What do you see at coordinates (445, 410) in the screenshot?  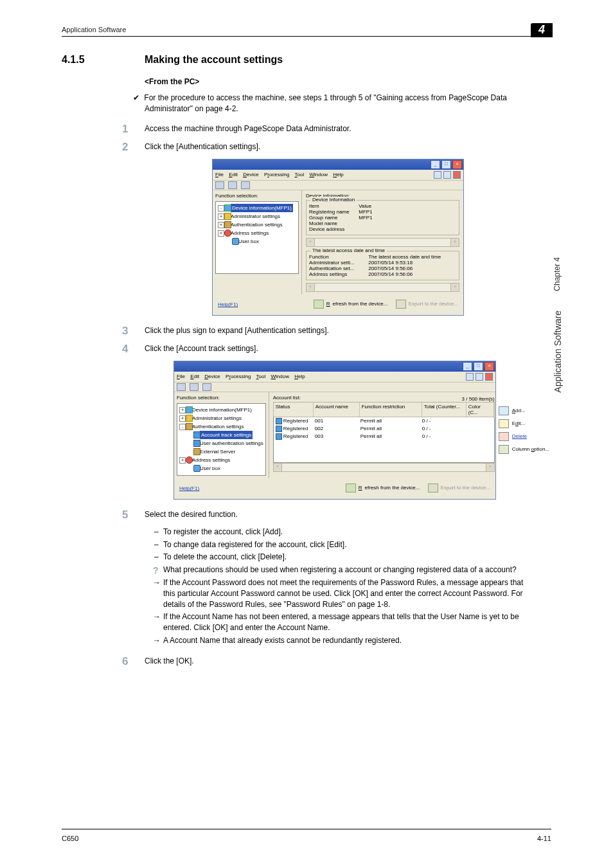 I see `col-total: Total (Counter...` at bounding box center [445, 410].